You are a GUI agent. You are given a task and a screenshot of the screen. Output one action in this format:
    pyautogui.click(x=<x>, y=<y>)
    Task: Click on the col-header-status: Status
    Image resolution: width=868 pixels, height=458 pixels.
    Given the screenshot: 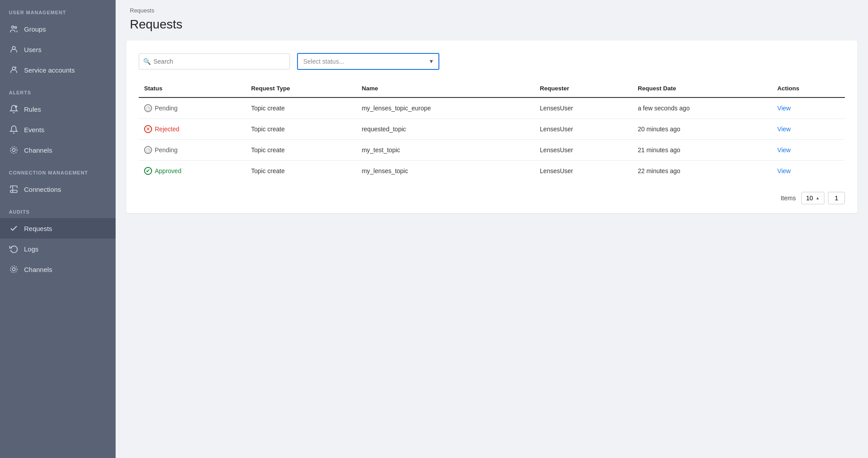 What is the action you would take?
    pyautogui.click(x=192, y=89)
    